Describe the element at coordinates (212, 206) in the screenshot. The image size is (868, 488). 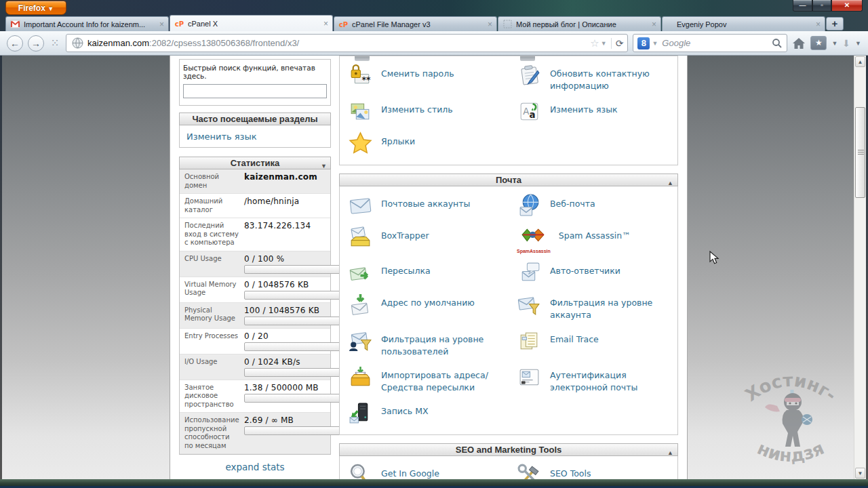
I see `stat-label: Домашний каталог` at that location.